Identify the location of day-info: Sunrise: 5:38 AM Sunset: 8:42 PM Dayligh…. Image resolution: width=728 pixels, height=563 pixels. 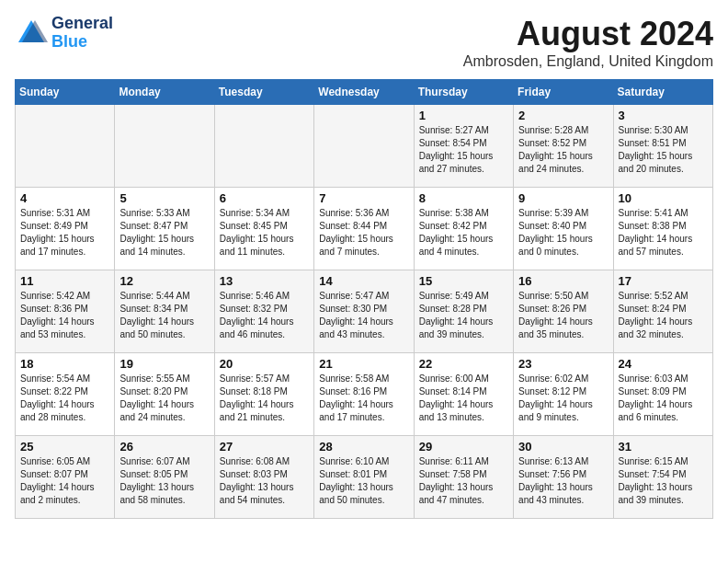
(463, 233).